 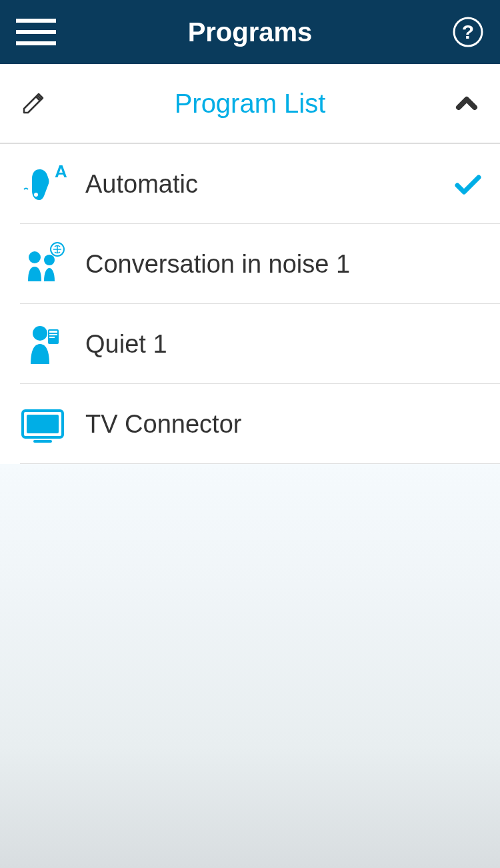 I want to click on program-label: Quiet 1, so click(x=285, y=344).